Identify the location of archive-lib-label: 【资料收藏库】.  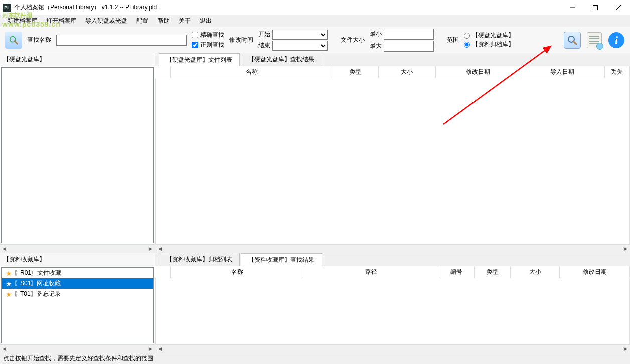
(77, 260).